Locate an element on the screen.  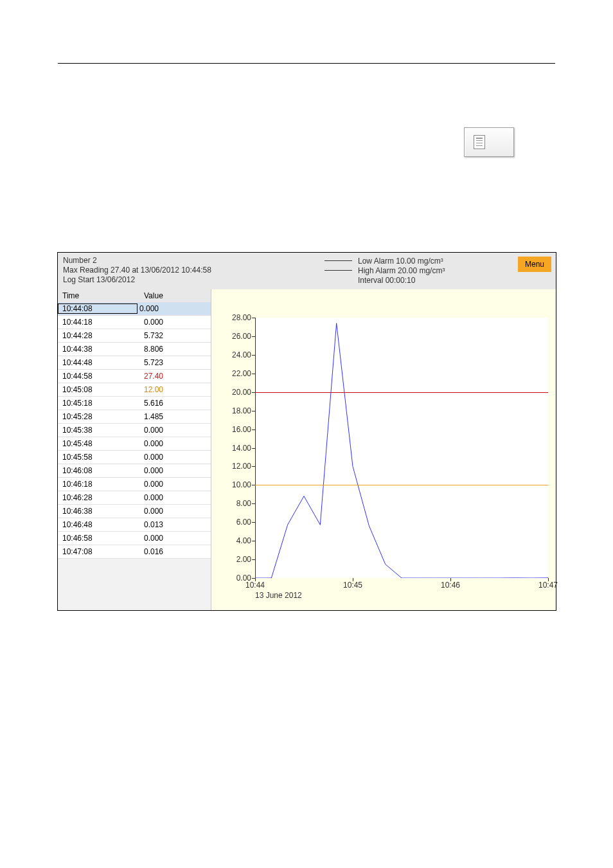
table-row: 10:47:080.016 is located at coordinates (134, 552).